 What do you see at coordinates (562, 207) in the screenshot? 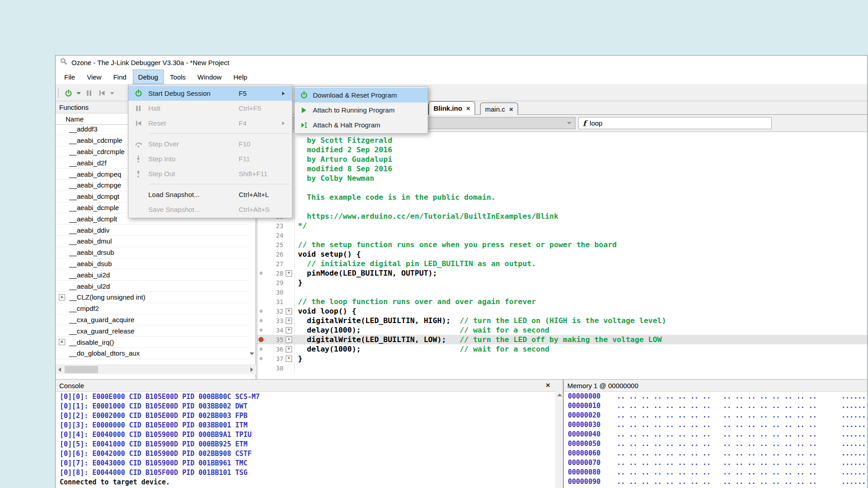
I see `code-line-21: 21` at bounding box center [562, 207].